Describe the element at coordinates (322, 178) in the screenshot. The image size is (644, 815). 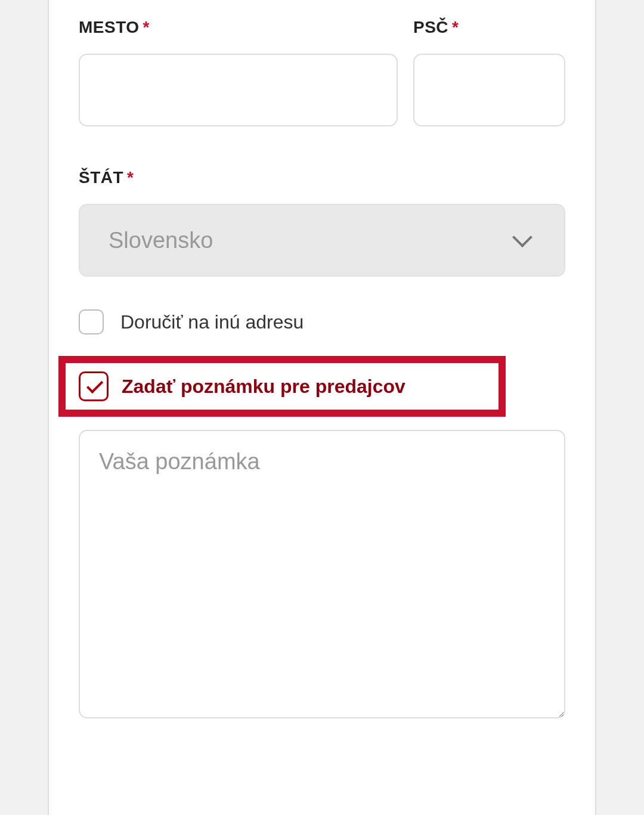
I see `state-label: ŠTÁT *` at that location.